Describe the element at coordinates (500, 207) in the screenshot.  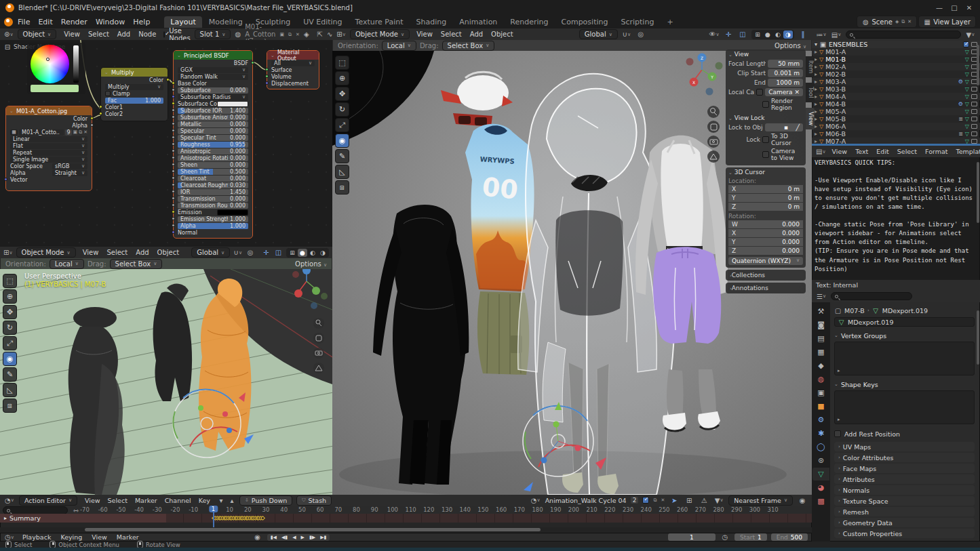
I see `sports-jersey: 00 WRYWPS` at that location.